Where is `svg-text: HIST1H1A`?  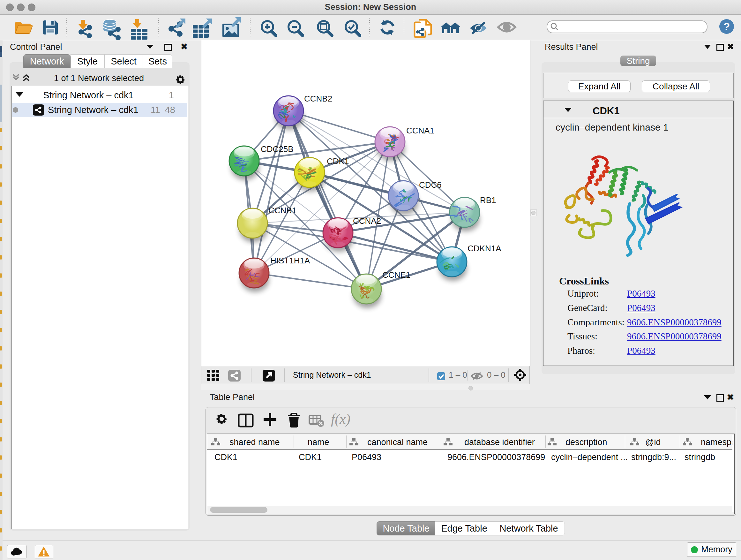 svg-text: HIST1H1A is located at coordinates (290, 261).